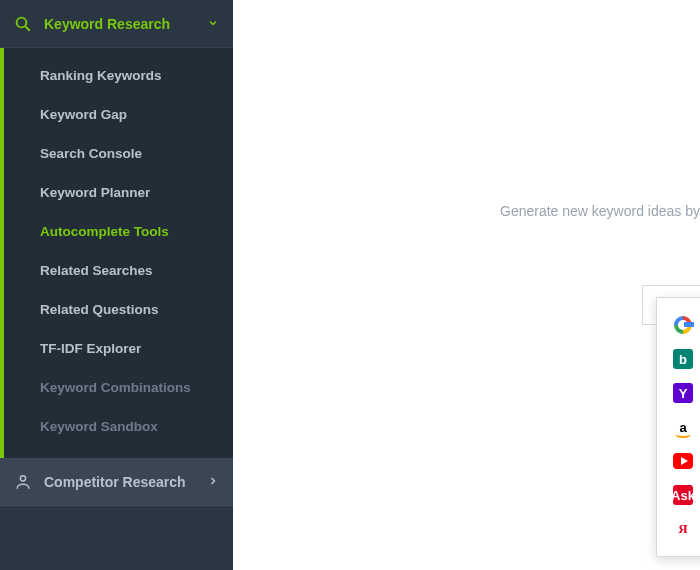 The image size is (700, 570). Describe the element at coordinates (116, 482) in the screenshot. I see `competitor-research-section: Competitor Research` at that location.